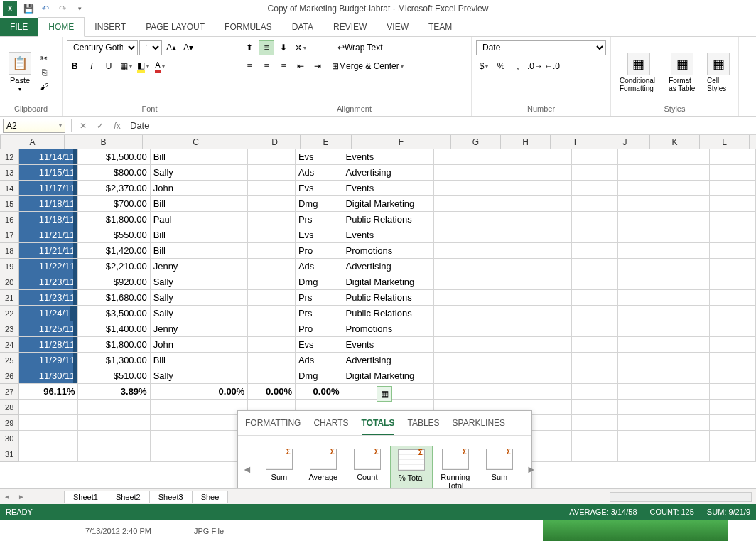  What do you see at coordinates (92, 66) in the screenshot?
I see `italic-button: I` at bounding box center [92, 66].